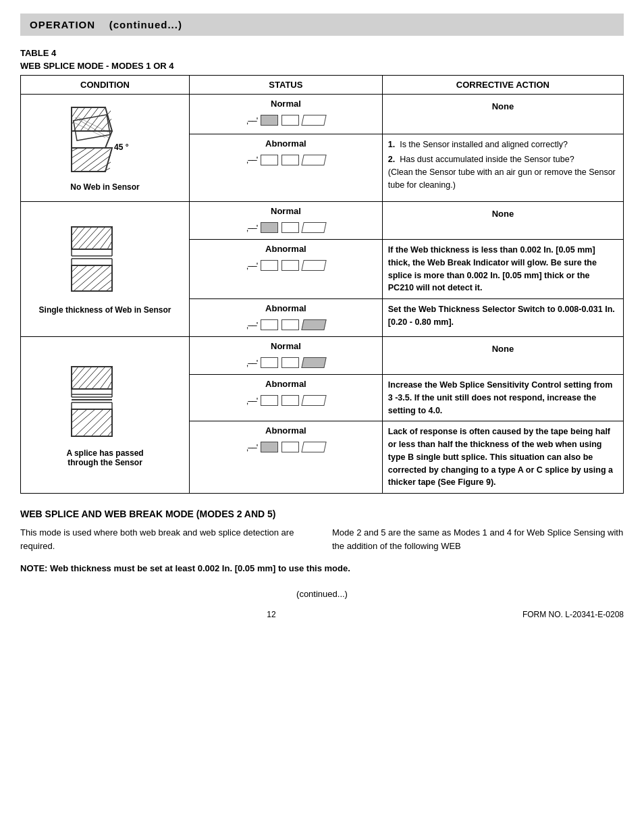  I want to click on status-cell-abnormal-2a: Abnormal ,––', so click(286, 269).